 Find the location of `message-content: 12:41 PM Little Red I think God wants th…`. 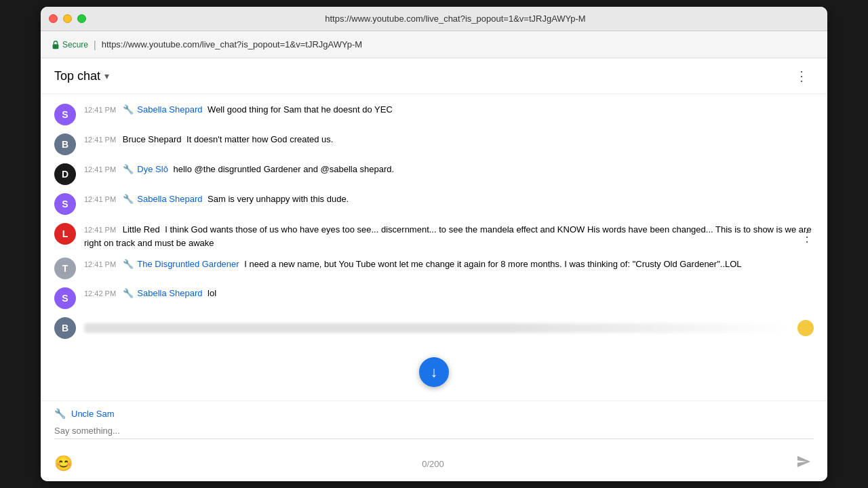

message-content: 12:41 PM Little Red I think God wants th… is located at coordinates (449, 236).